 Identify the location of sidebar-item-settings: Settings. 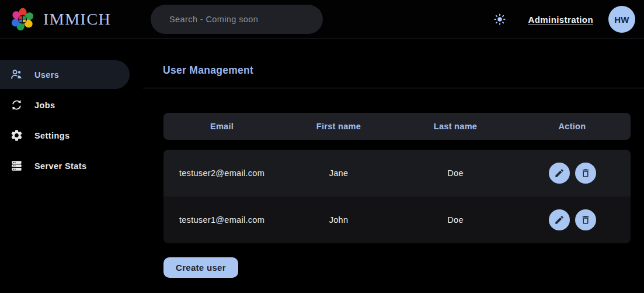
(65, 136).